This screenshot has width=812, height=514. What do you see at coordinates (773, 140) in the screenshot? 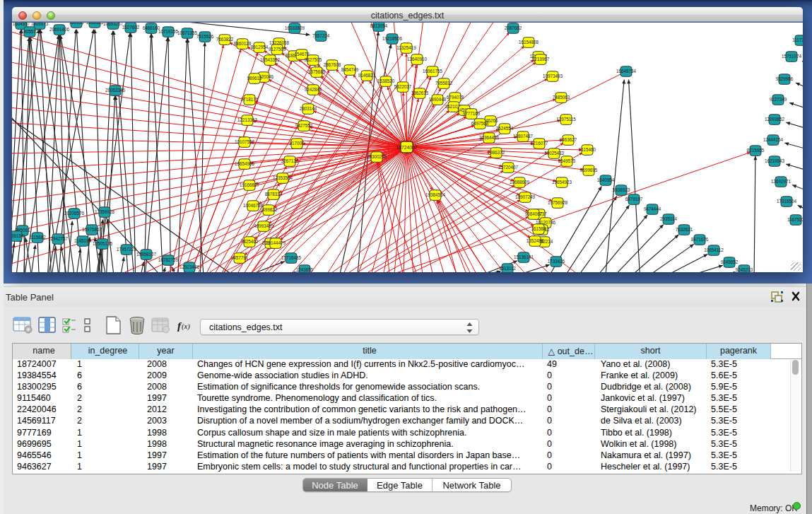
I see `svg-text: 12444154` at bounding box center [773, 140].